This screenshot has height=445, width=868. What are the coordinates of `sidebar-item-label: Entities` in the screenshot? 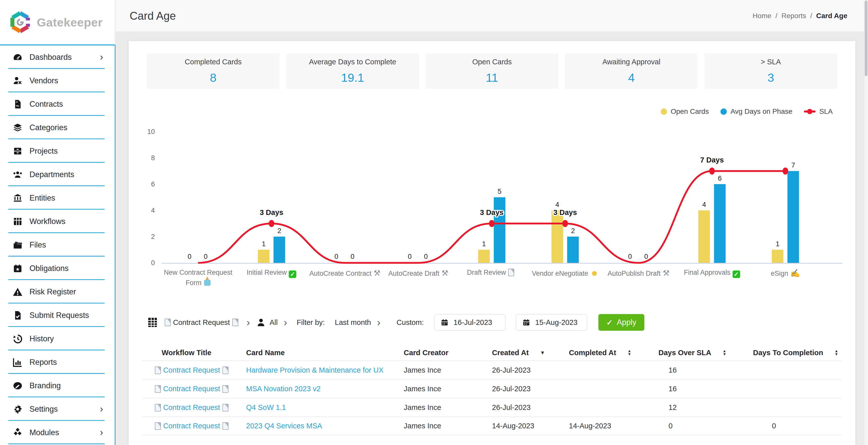 It's located at (42, 198).